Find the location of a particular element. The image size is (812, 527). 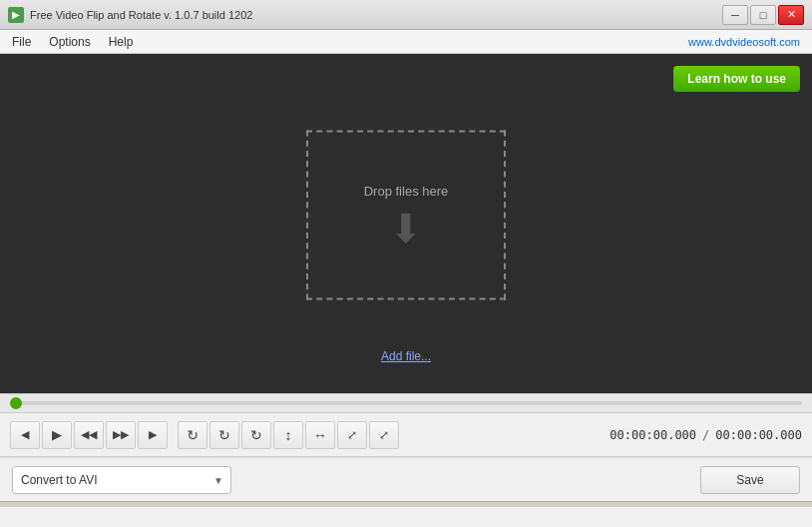

crop-button: ⤢ is located at coordinates (352, 435).